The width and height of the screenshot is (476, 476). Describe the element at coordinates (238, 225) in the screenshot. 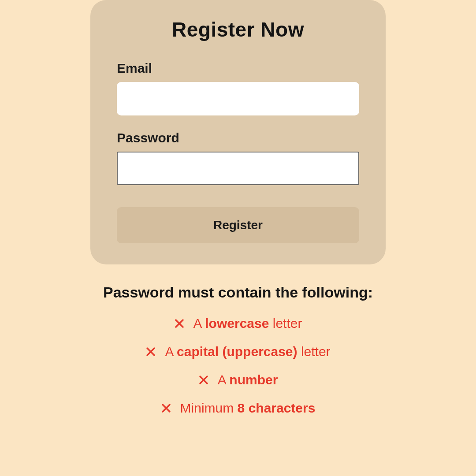

I see `register-button: Register` at that location.